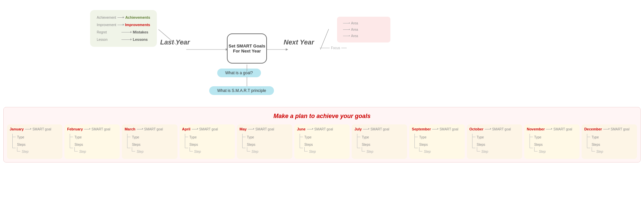 Image resolution: width=644 pixels, height=211 pixels. What do you see at coordinates (539, 144) in the screenshot?
I see `november-steps-label: Steps` at bounding box center [539, 144].